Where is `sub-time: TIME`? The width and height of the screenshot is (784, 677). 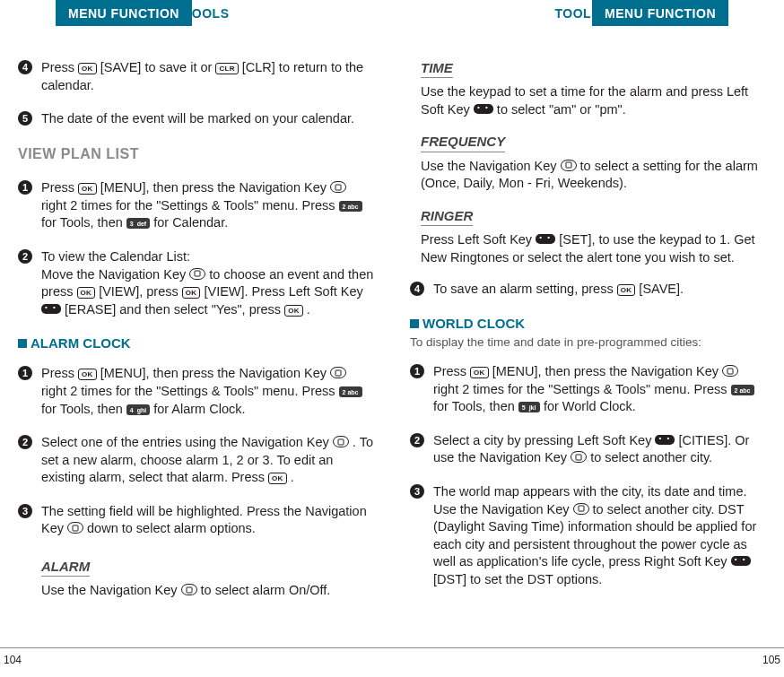
sub-time: TIME is located at coordinates (437, 68).